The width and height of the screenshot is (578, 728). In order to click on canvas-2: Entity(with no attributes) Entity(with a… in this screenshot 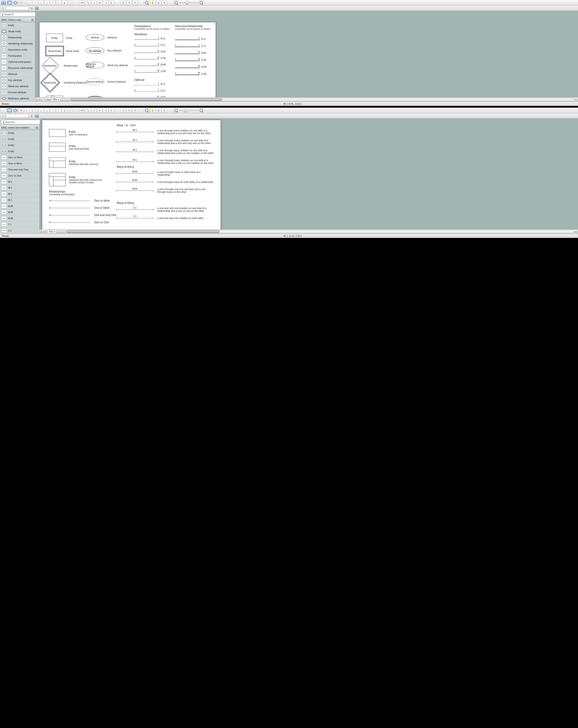, I will do `click(309, 174)`.